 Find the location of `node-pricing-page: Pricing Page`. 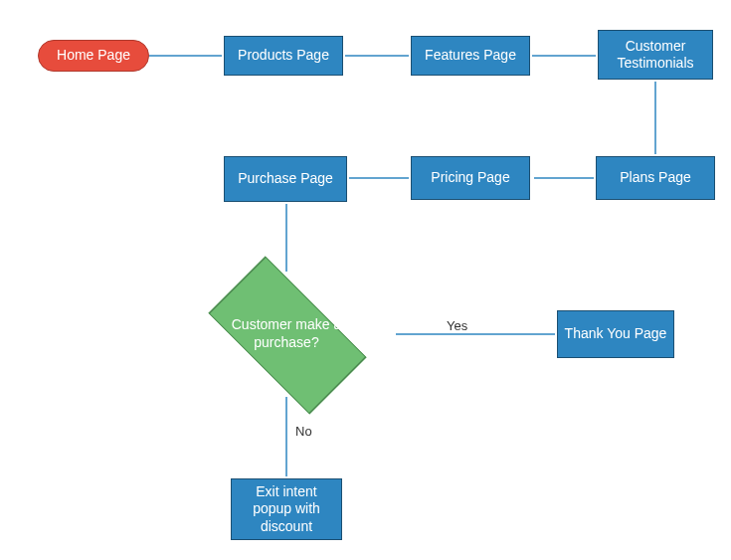

node-pricing-page: Pricing Page is located at coordinates (470, 178).